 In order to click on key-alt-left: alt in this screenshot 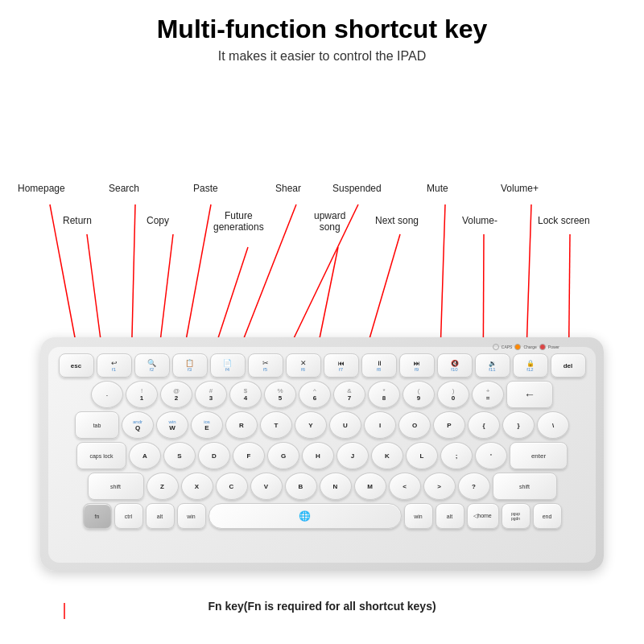, I will do `click(160, 516)`.